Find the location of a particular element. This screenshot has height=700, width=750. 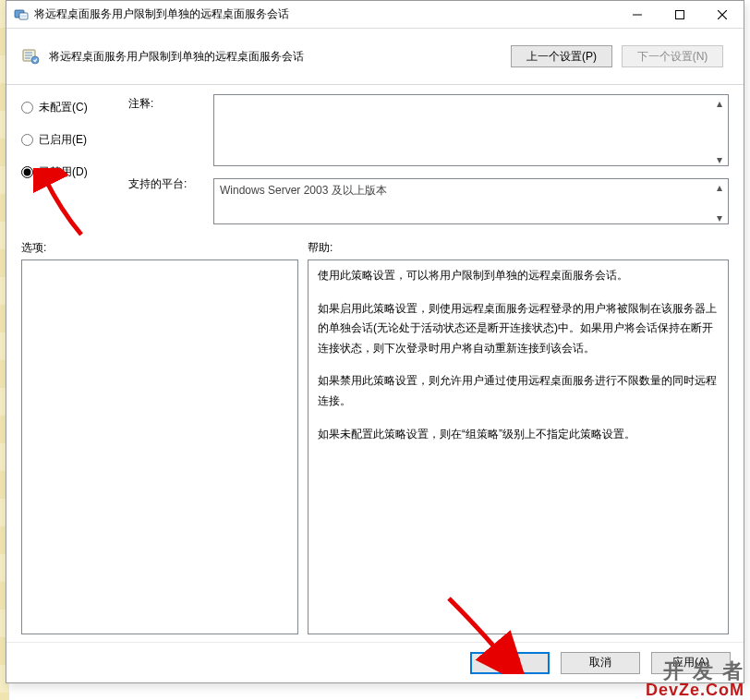

comment-field is located at coordinates (471, 130).